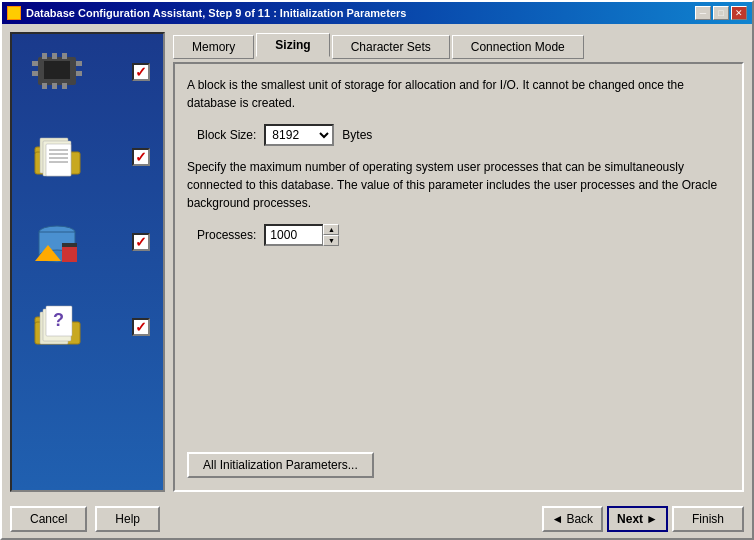  What do you see at coordinates (377, 13) in the screenshot?
I see `title-bar: Database Configuration Assistant, Step 9…` at bounding box center [377, 13].